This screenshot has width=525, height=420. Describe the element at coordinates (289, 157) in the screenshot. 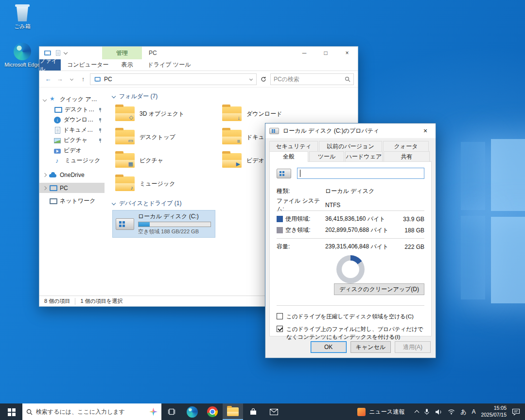

I see `tab-general: 全般` at that location.